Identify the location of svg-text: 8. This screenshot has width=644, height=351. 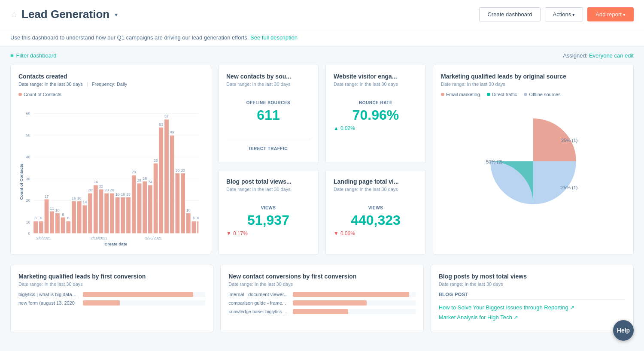
(63, 215).